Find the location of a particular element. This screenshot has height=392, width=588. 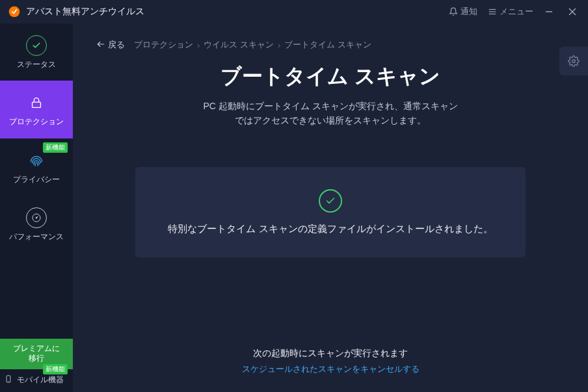

settings-button is located at coordinates (574, 61).